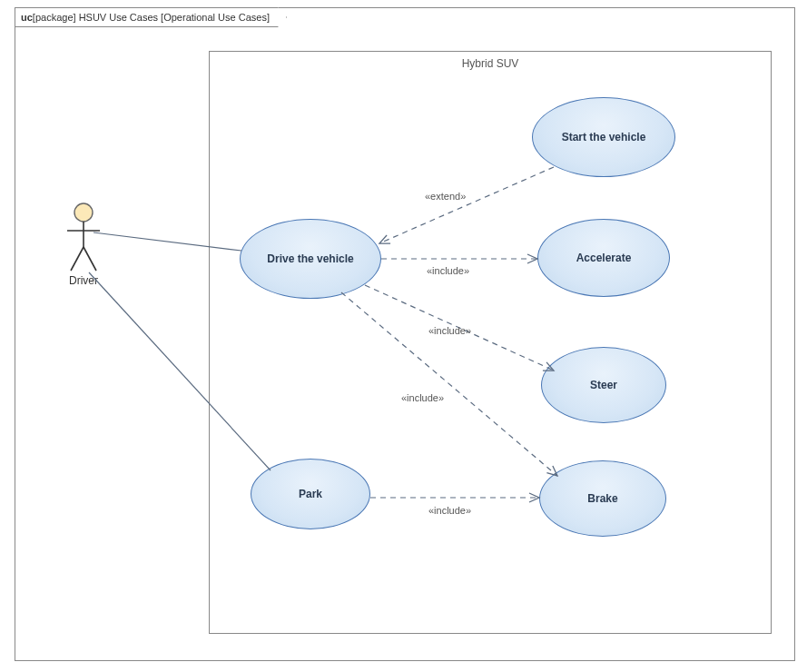 This screenshot has height=672, width=807. I want to click on actor-label: Driver, so click(84, 281).